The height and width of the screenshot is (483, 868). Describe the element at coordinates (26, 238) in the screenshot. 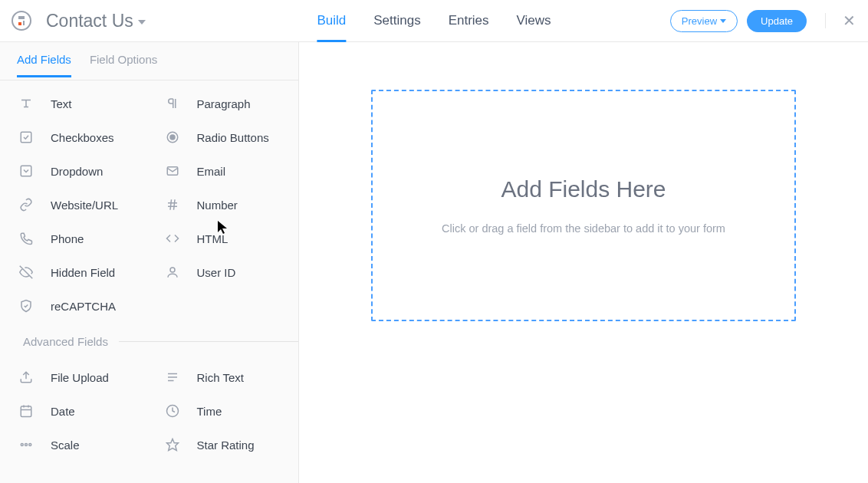

I see `phone-icon` at that location.